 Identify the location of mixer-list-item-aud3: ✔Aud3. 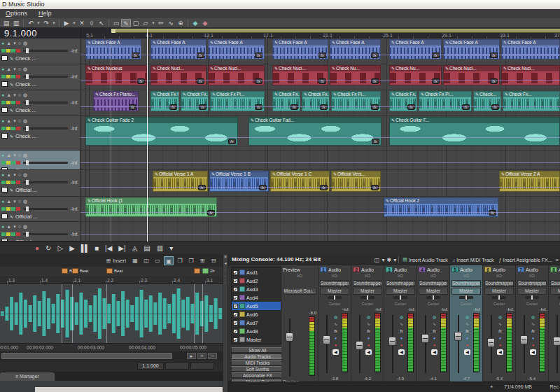
(256, 289).